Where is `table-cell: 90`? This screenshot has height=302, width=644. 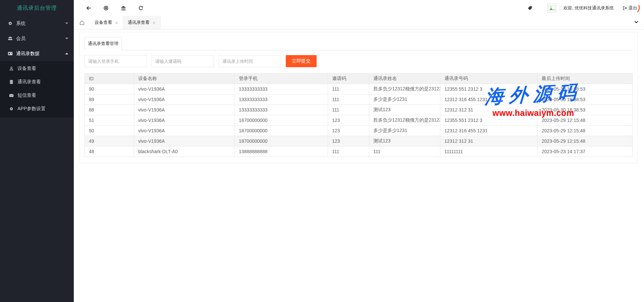
table-cell: 90 is located at coordinates (109, 89).